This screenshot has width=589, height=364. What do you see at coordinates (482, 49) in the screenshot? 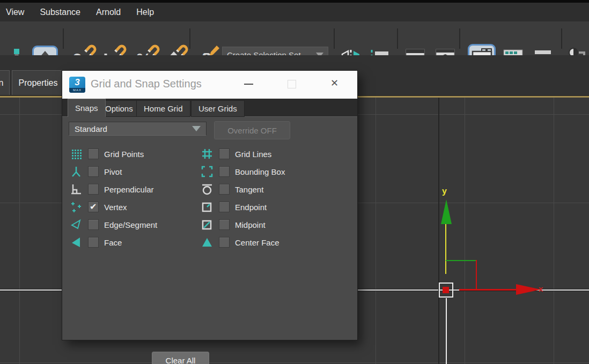
I see `ribbon-toggle-button` at bounding box center [482, 49].